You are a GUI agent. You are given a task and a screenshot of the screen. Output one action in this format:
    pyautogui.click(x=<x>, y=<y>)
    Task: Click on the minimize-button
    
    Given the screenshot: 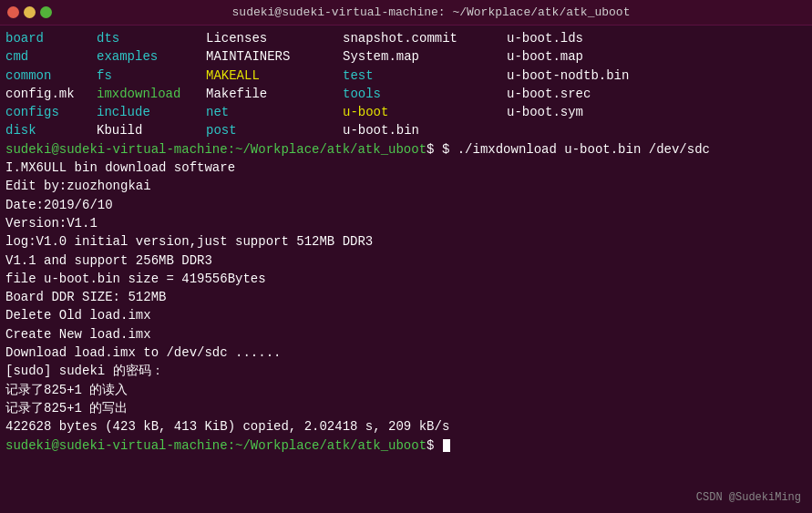 What is the action you would take?
    pyautogui.click(x=29, y=13)
    